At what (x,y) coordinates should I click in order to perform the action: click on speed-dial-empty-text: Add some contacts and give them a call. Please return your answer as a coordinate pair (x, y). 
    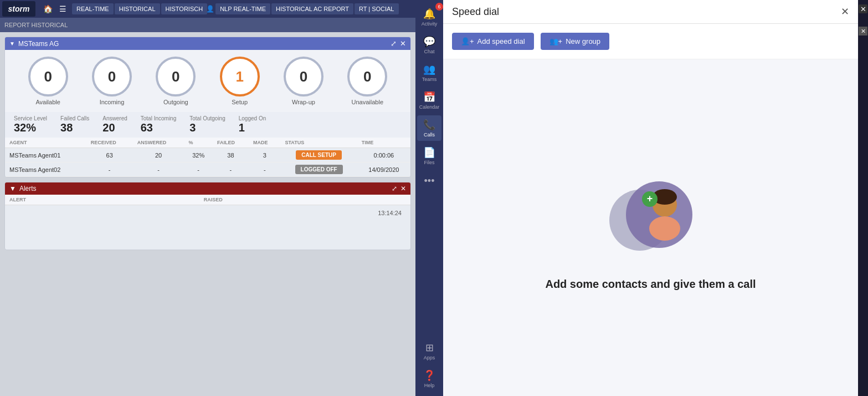
    Looking at the image, I should click on (650, 284).